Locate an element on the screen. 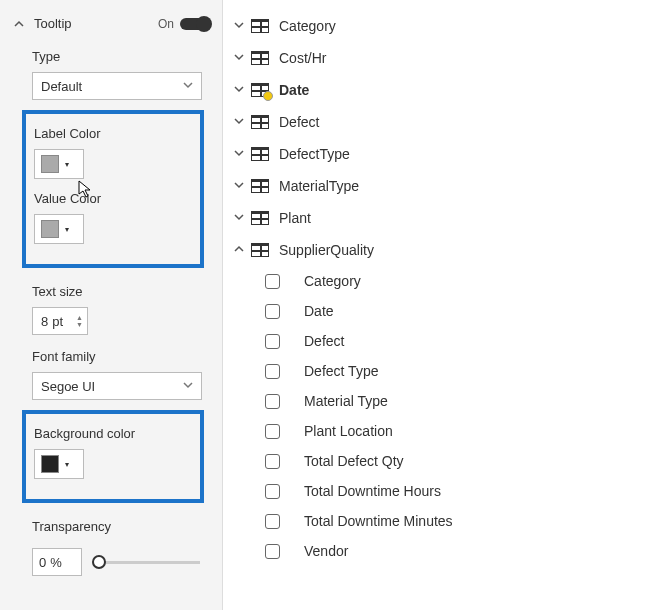 The image size is (648, 610). type-dropdown: Default is located at coordinates (117, 86).